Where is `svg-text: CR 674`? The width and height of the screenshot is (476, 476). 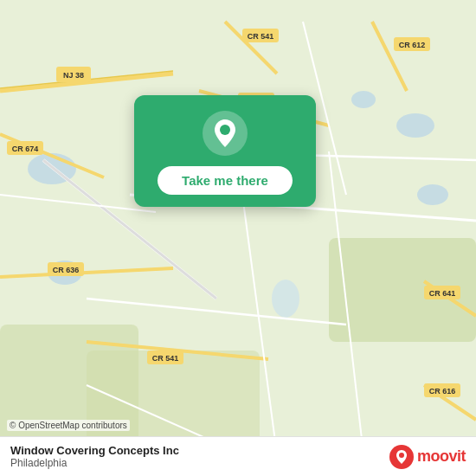
svg-text: CR 674 is located at coordinates (26, 149).